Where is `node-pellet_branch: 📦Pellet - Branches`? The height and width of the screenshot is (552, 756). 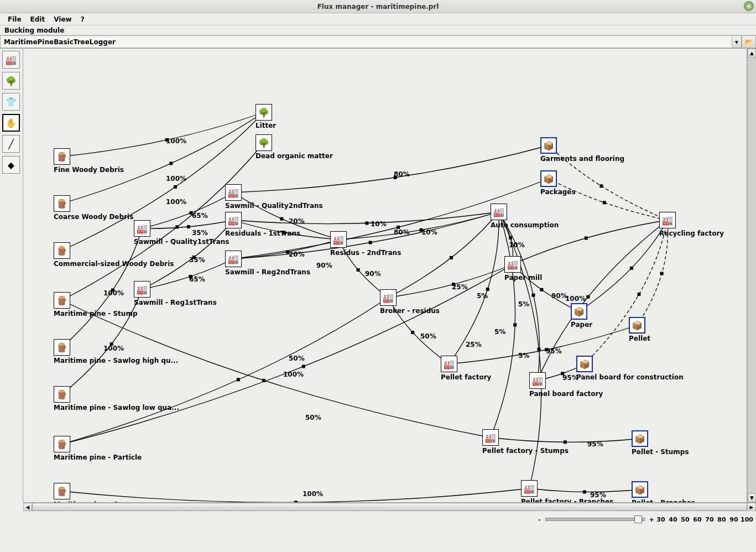
node-pellet_branch: 📦Pellet - Branches is located at coordinates (664, 492).